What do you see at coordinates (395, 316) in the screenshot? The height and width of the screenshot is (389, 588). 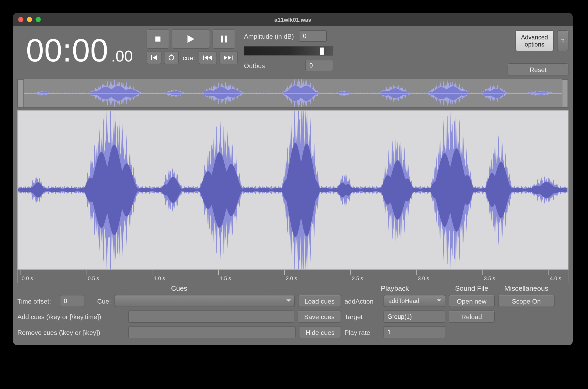 I see `playback-panel: addAction addToHead Target Group(1) Play…` at bounding box center [395, 316].